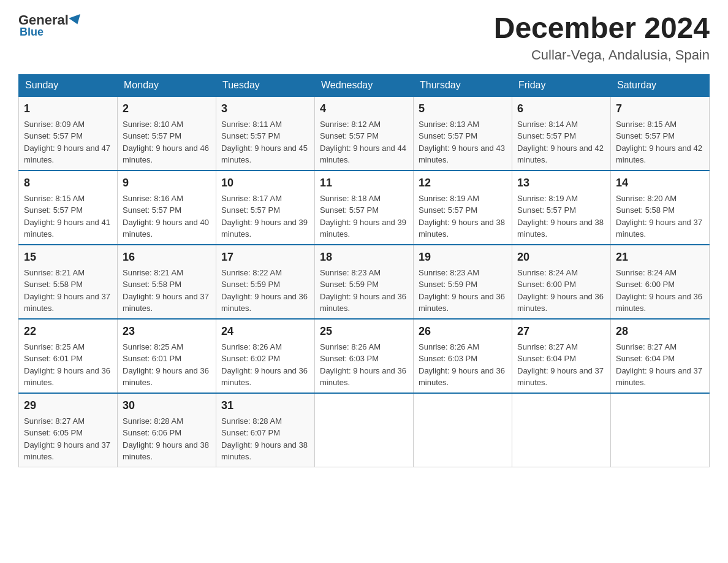 Image resolution: width=728 pixels, height=563 pixels. What do you see at coordinates (69, 207) in the screenshot?
I see `calendar-cell: 8 Sunrise: 8:15 AMSunset: 5:57 PMDayligh…` at bounding box center [69, 207].